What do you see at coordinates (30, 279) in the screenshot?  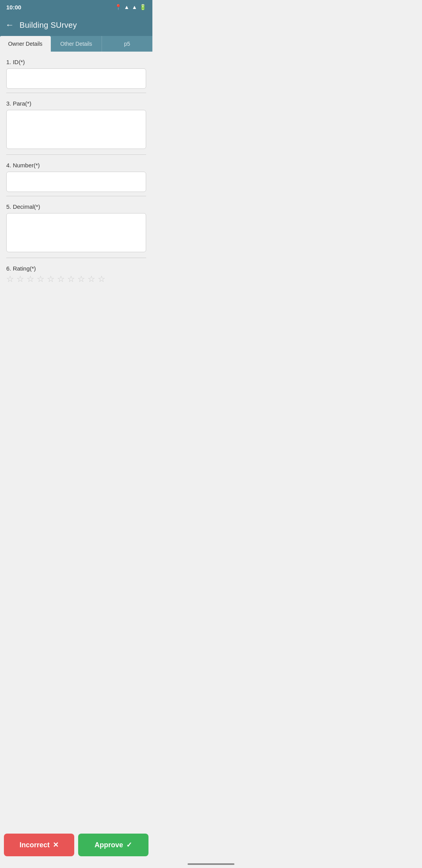 I see `star-3: ☆` at bounding box center [30, 279].